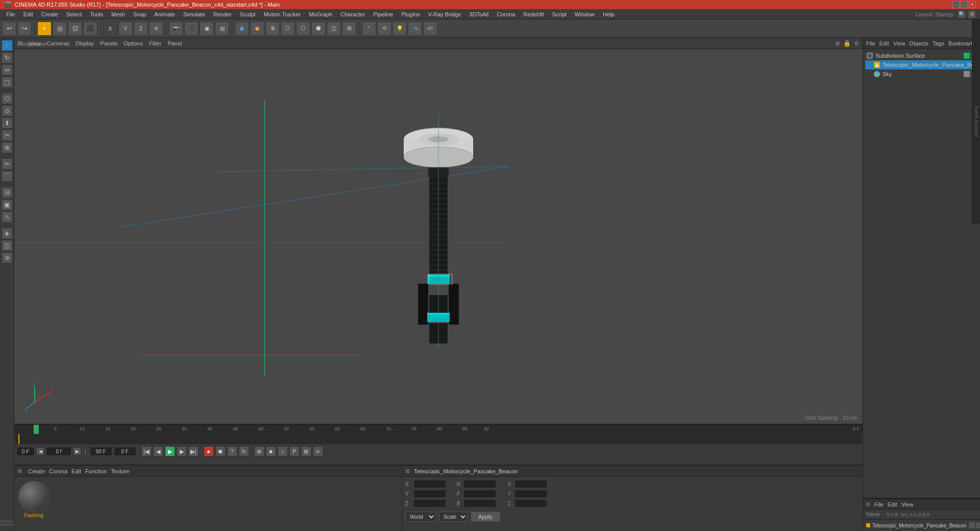 The image size is (980, 531). What do you see at coordinates (176, 29) in the screenshot?
I see `cam-btn-1: 📷` at bounding box center [176, 29].